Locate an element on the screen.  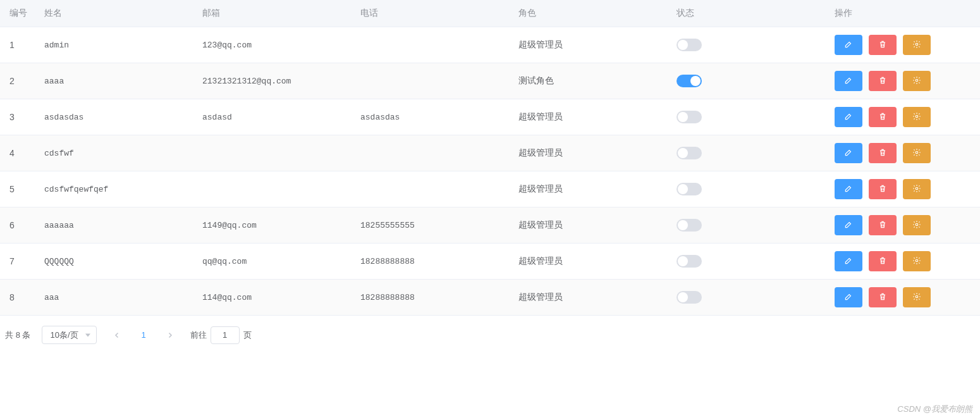
cell-email: 114@qq.com is located at coordinates (275, 297).